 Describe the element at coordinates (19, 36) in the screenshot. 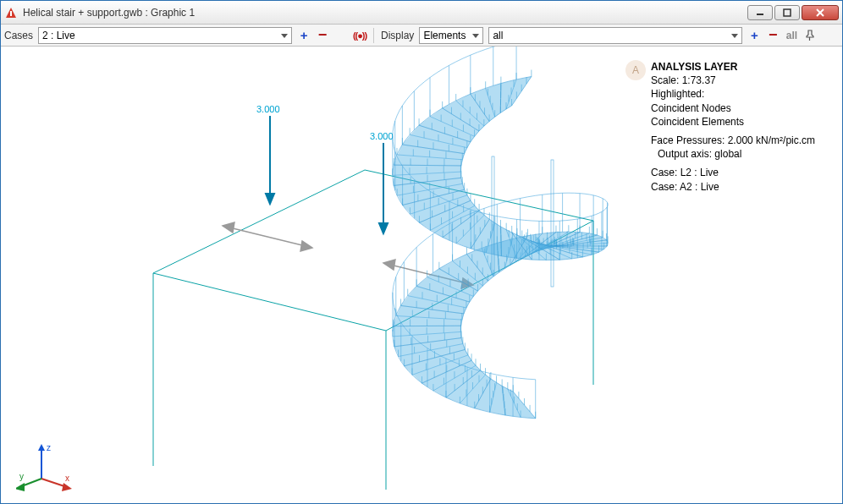

I see `cases-label: Cases` at that location.